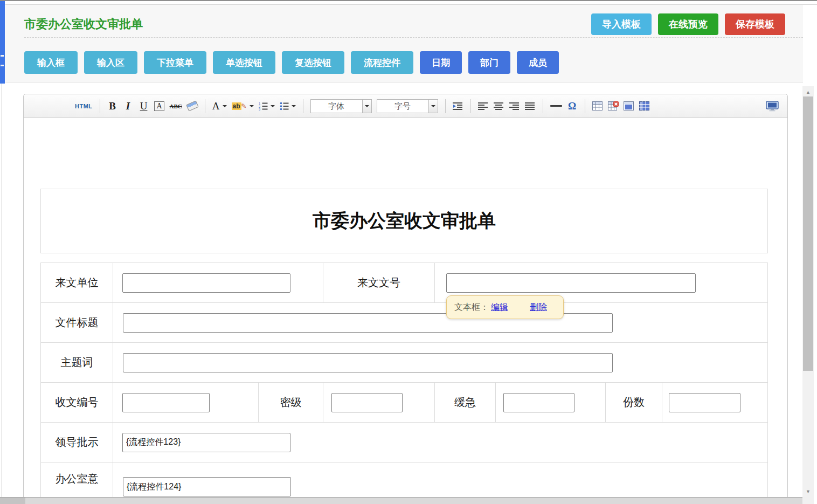 The height and width of the screenshot is (504, 817). Describe the element at coordinates (367, 403) in the screenshot. I see `secrecy-level-input` at that location.